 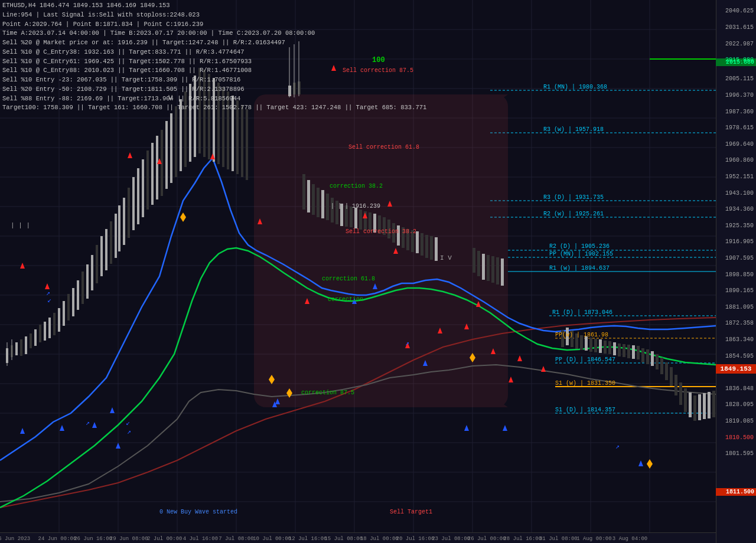 What do you see at coordinates (573, 214) in the screenshot?
I see `label-r2-w: R2 (w) | 1925.261` at bounding box center [573, 214].